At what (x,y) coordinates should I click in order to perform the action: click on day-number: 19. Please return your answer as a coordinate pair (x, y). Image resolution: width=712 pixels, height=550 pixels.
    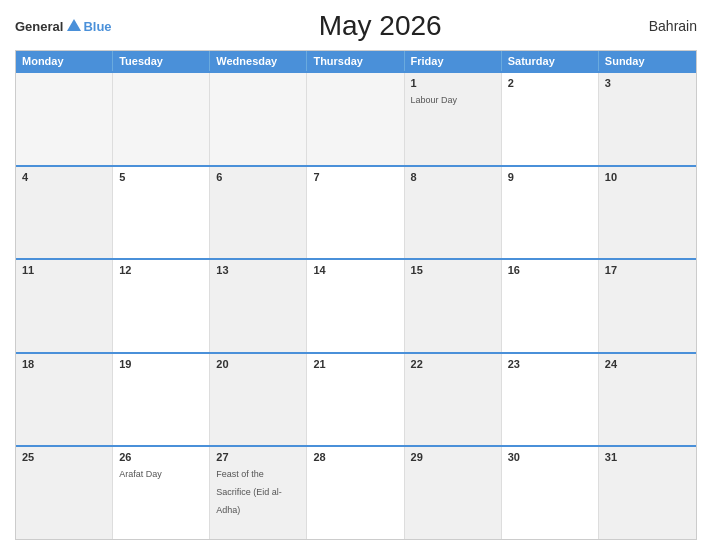
    Looking at the image, I should click on (161, 364).